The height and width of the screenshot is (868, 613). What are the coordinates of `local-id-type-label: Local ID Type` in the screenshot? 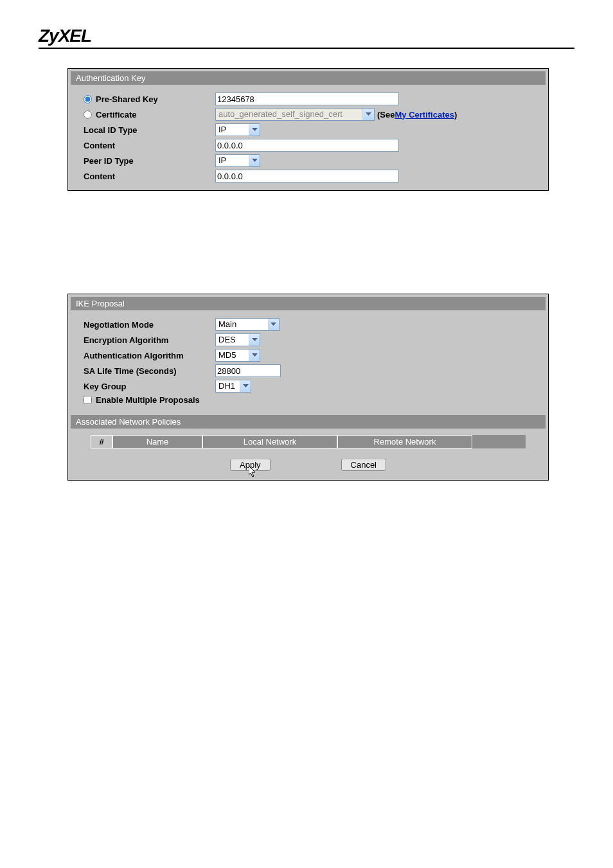 It's located at (149, 130).